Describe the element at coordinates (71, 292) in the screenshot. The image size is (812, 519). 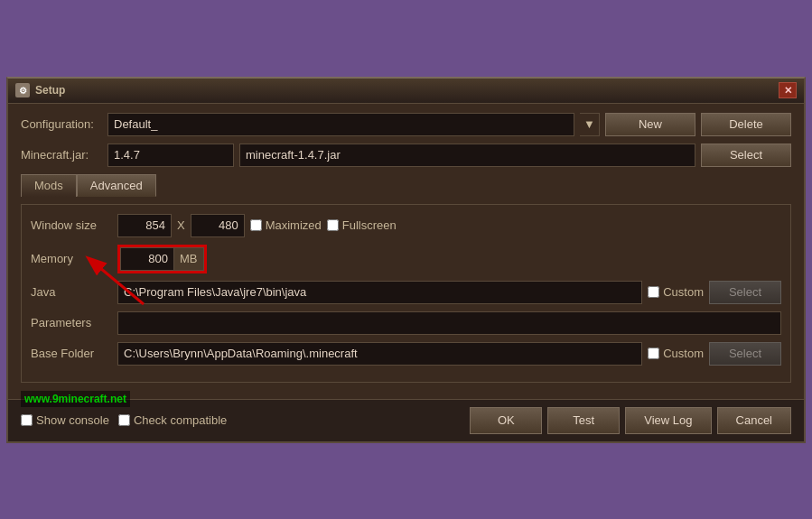
I see `java-label: Java` at that location.